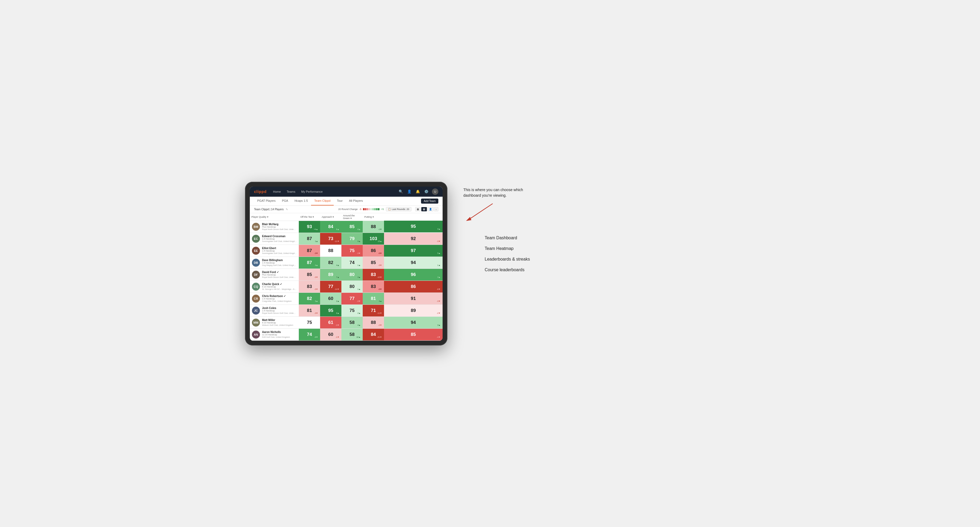 The height and width of the screenshot is (527, 980). Describe the element at coordinates (274, 227) in the screenshot. I see `player-cell: BMBlair McHargPlus HandicapRoyal North D…` at that location.